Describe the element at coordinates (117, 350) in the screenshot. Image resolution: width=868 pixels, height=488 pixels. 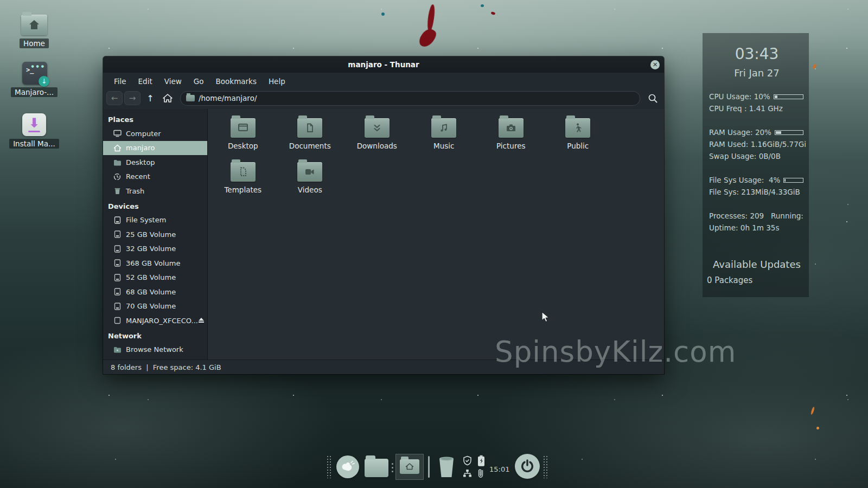
I see `network-folder-icon` at that location.